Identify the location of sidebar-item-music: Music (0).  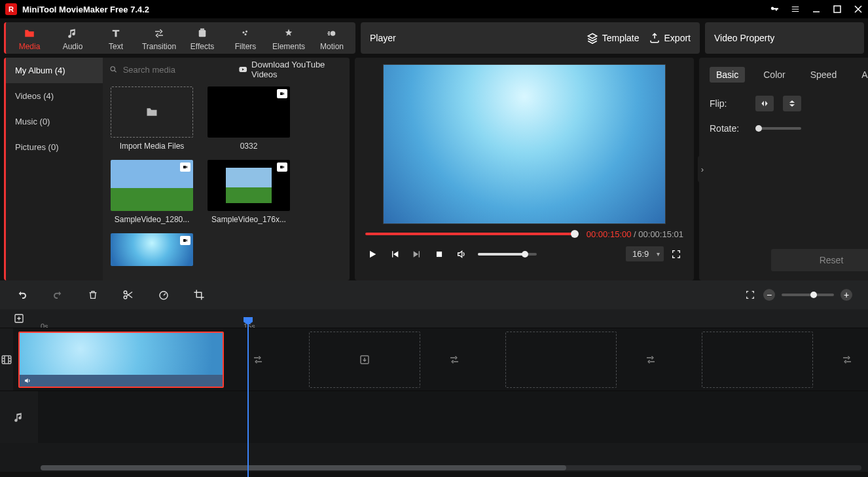
(54, 122).